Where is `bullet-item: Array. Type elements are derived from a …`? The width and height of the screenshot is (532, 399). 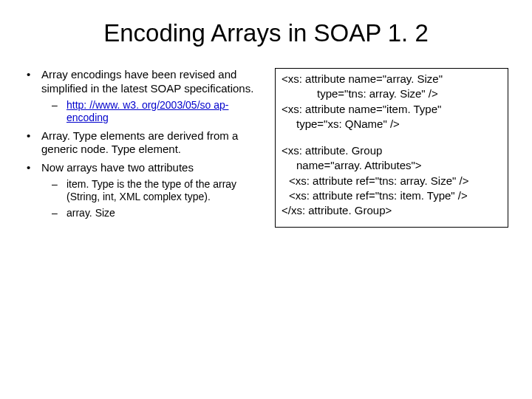
bullet-item: Array. Type elements are derived from a … is located at coordinates (143, 143).